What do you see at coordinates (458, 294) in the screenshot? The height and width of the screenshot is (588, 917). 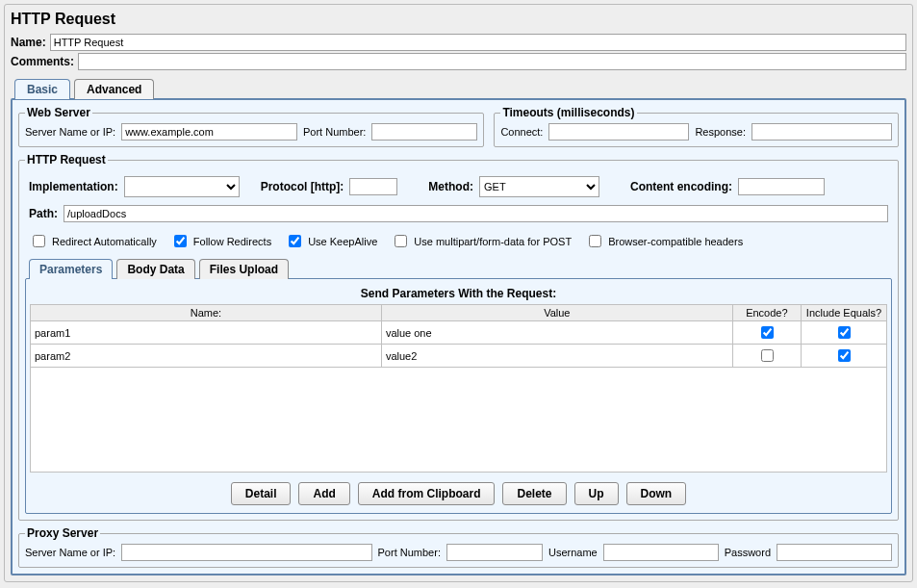 I see `params-title: Send Parameters With the Request:` at bounding box center [458, 294].